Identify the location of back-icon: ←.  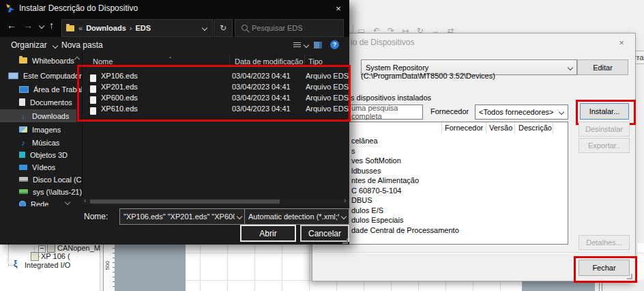
(12, 25).